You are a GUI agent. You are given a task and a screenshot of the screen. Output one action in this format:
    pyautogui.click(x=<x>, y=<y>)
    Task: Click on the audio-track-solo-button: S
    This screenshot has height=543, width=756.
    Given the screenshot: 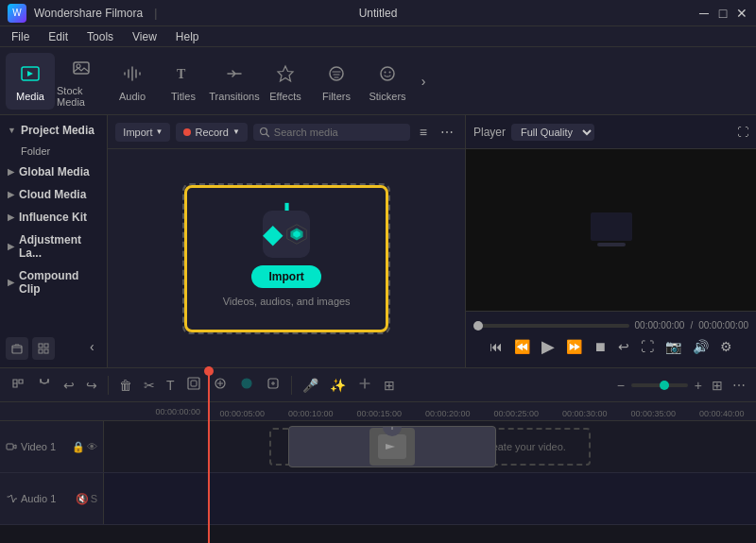 What is the action you would take?
    pyautogui.click(x=94, y=499)
    